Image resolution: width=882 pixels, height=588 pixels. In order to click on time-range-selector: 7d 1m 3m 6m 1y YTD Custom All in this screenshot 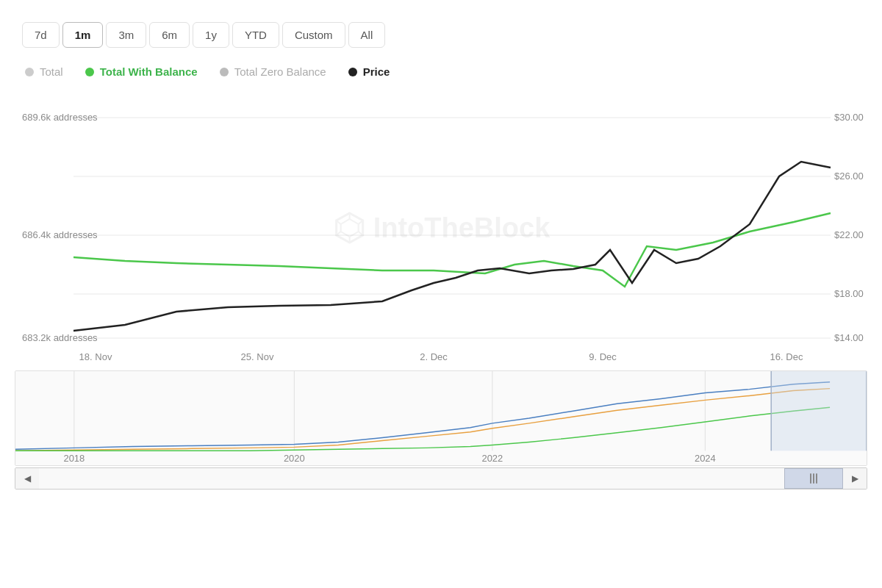, I will do `click(441, 35)`.